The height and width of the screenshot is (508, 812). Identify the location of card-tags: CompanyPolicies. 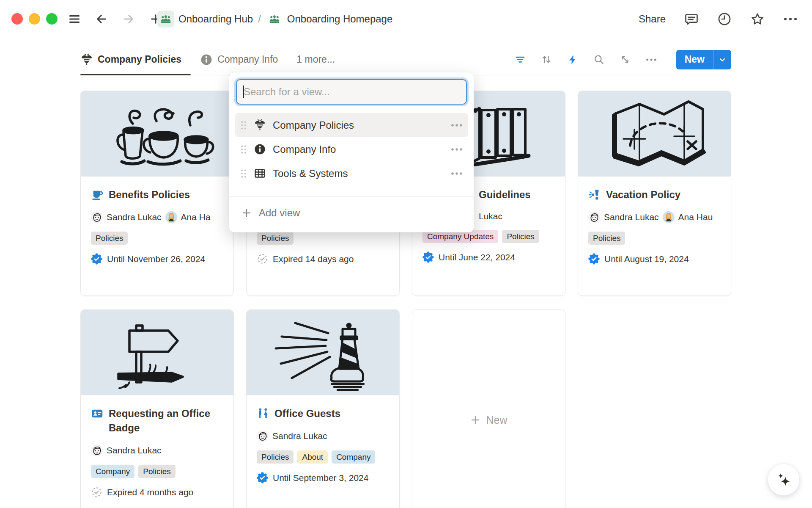
(157, 472).